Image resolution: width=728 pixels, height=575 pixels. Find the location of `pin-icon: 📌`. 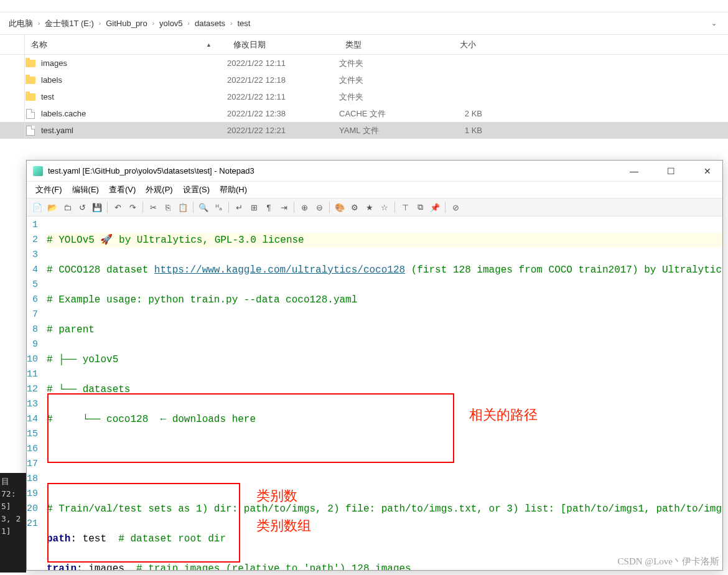

pin-icon: 📌 is located at coordinates (435, 207).